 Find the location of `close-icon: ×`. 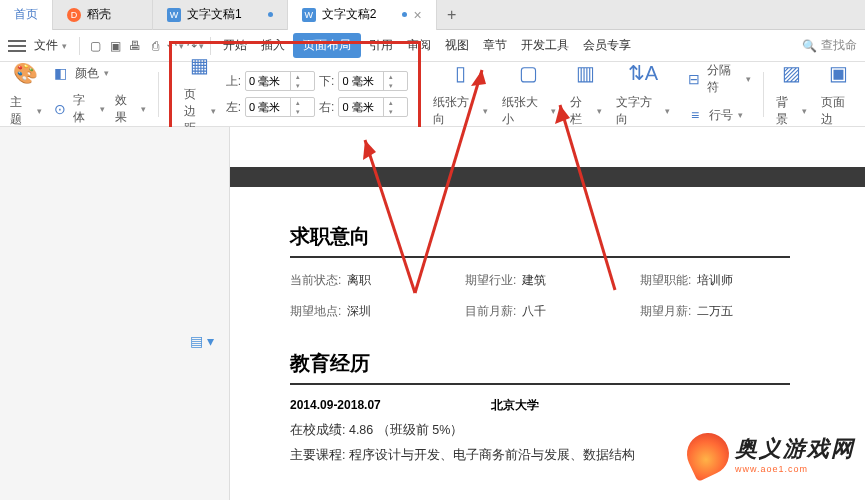

close-icon: × is located at coordinates (417, 15).